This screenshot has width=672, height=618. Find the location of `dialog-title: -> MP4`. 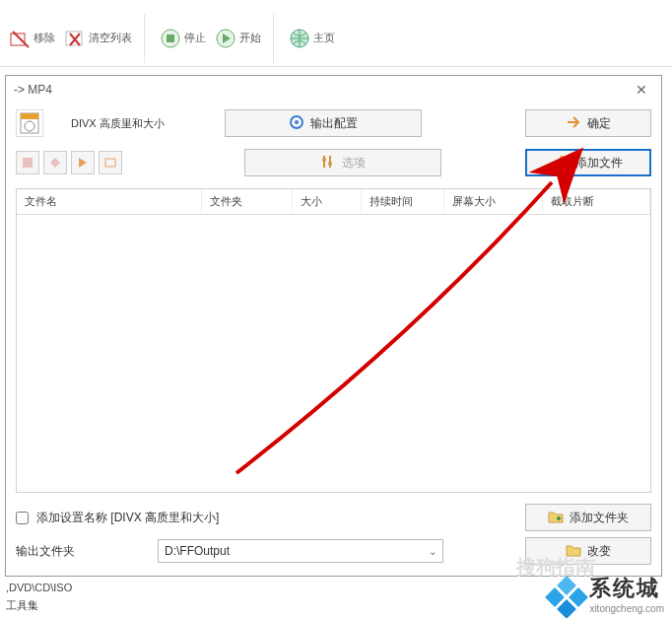

dialog-title: -> MP4 is located at coordinates (34, 90).